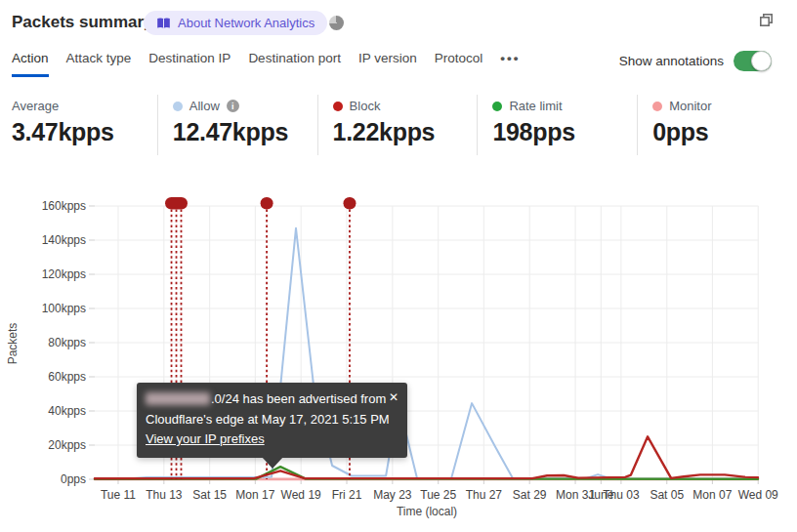  Describe the element at coordinates (164, 23) in the screenshot. I see `book-icon` at that location.